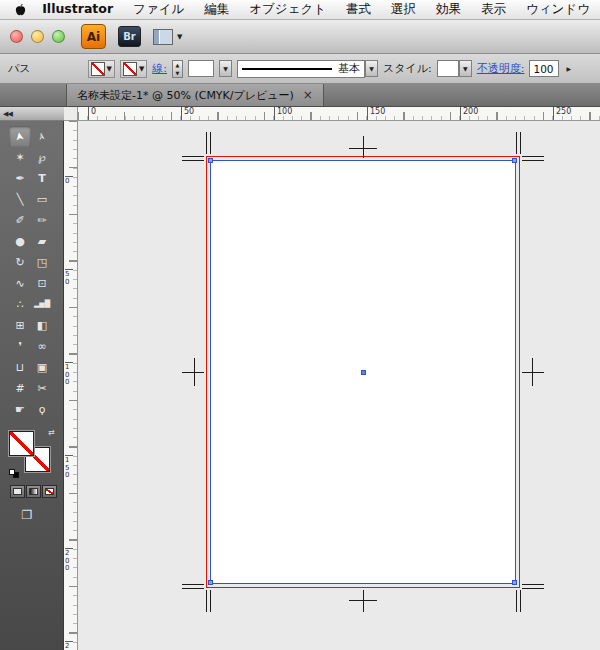  What do you see at coordinates (42, 304) in the screenshot?
I see `column-graph-tool: ▂▅█` at bounding box center [42, 304].